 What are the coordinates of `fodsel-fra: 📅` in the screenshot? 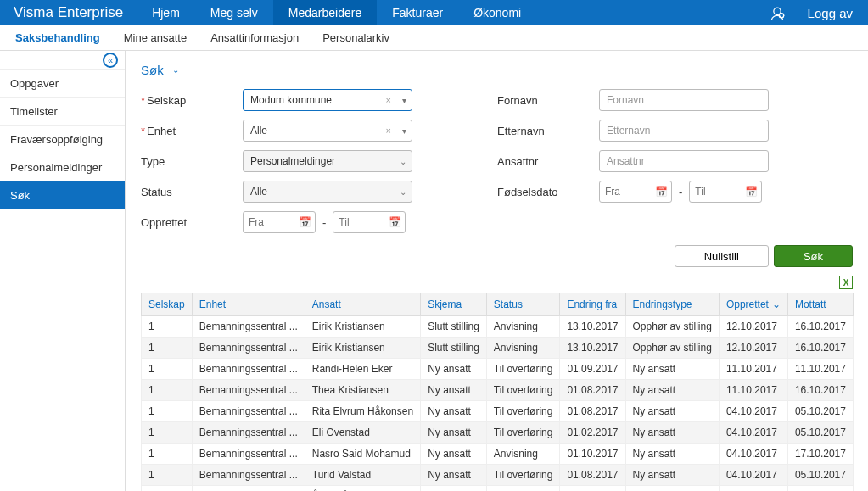 It's located at (636, 192).